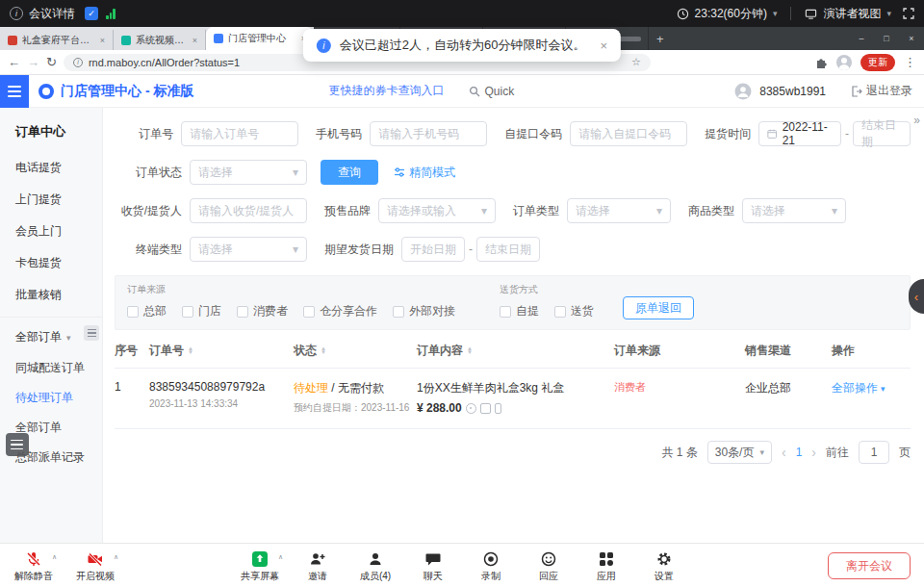 This screenshot has width=924, height=587. What do you see at coordinates (861, 38) in the screenshot?
I see `window-minimize-button: –` at bounding box center [861, 38].